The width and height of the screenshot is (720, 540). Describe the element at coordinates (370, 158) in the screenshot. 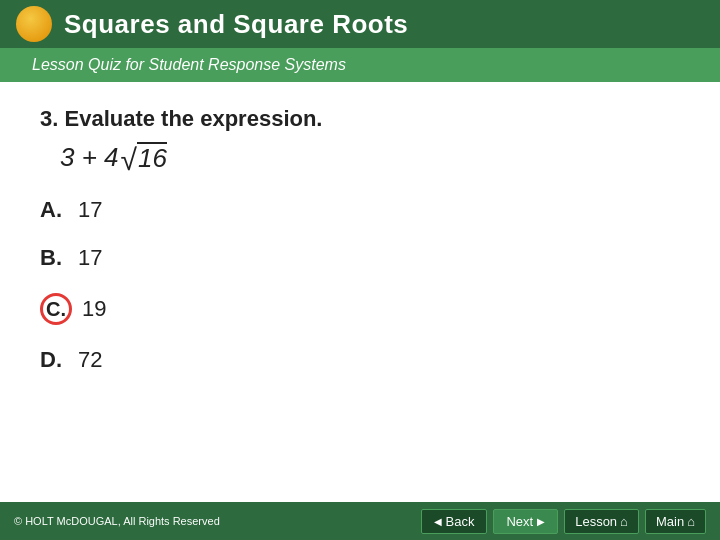

I see `expression: 3 + 4 √ 16` at that location.